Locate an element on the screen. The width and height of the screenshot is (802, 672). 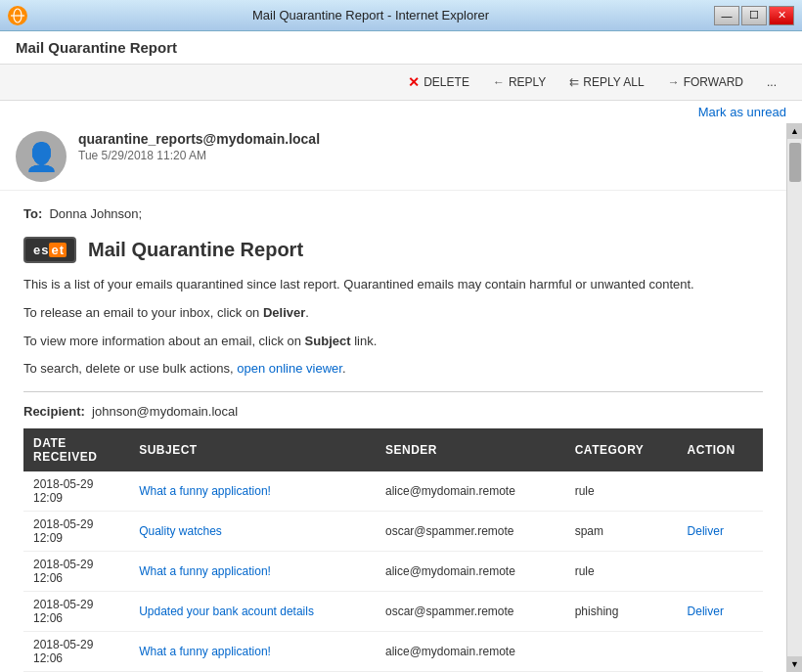
online-viewer-link: open online viewer is located at coordinates (290, 368).